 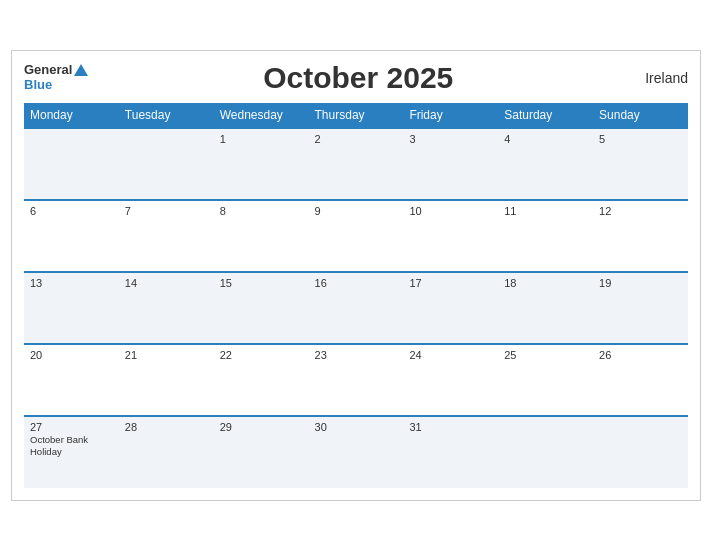 I want to click on logo-blue-text: Blue, so click(x=38, y=85).